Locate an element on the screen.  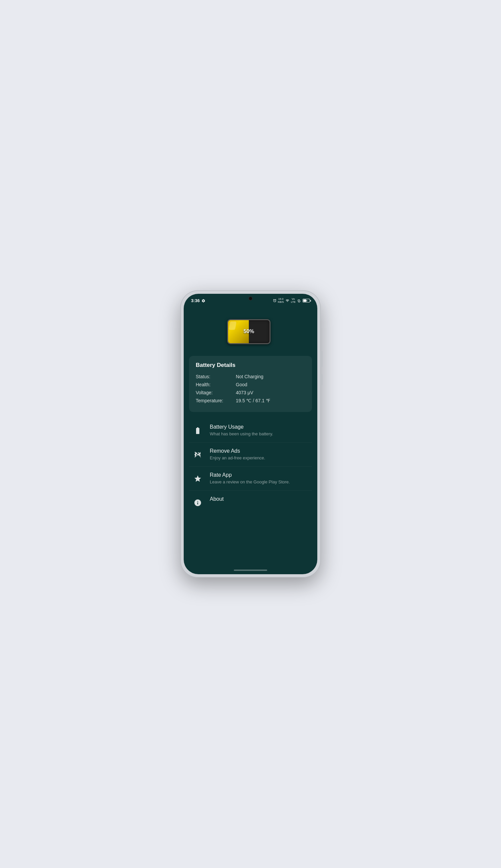
remove-ads-icon-container is located at coordinates (198, 455).